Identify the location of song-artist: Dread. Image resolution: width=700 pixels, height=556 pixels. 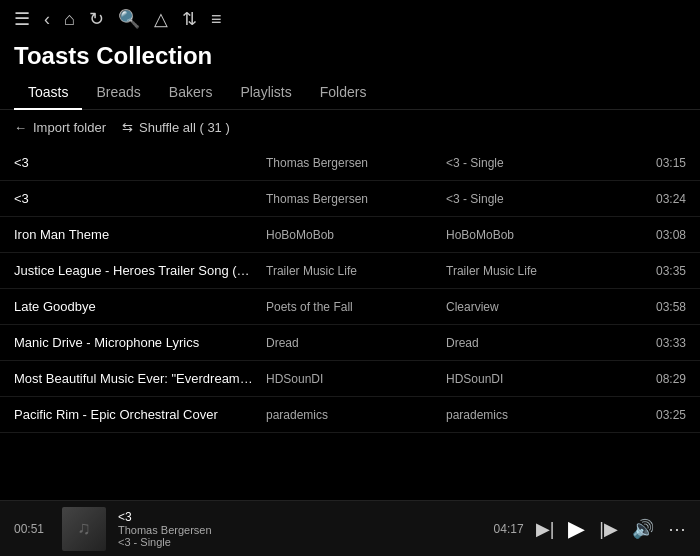
(356, 343).